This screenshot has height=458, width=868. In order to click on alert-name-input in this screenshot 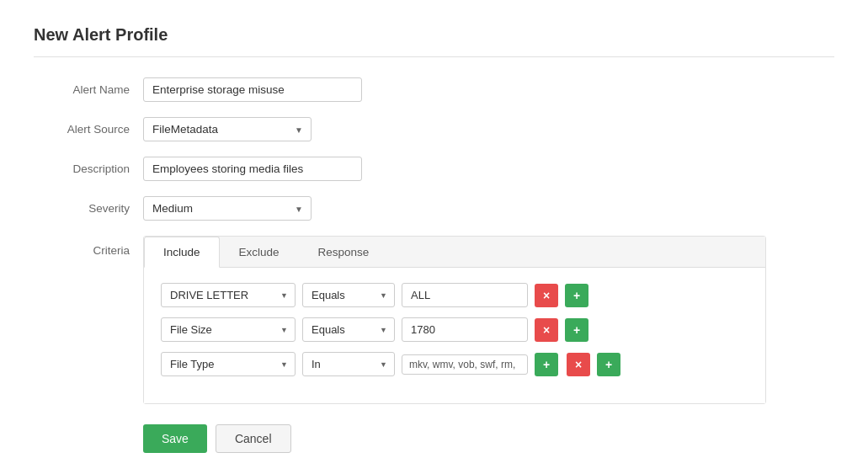, I will do `click(253, 89)`.